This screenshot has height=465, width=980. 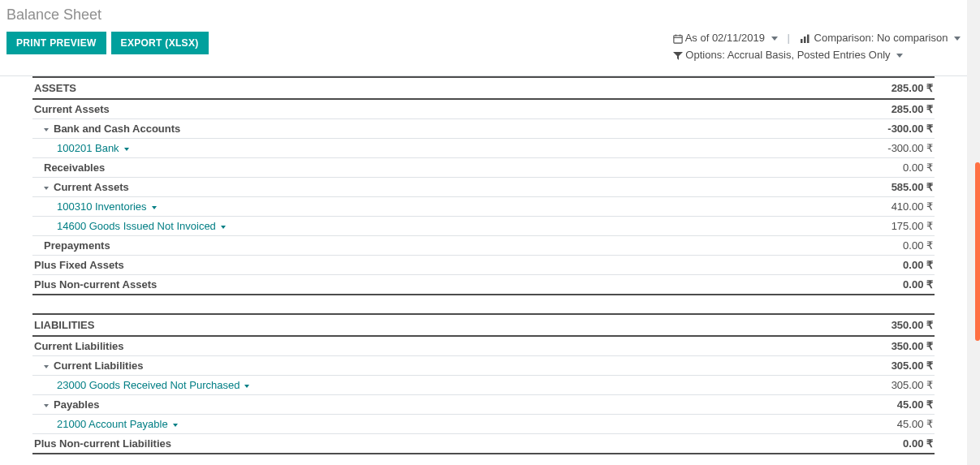 What do you see at coordinates (99, 365) in the screenshot?
I see `cur-liab-label: Current Liabilities` at bounding box center [99, 365].